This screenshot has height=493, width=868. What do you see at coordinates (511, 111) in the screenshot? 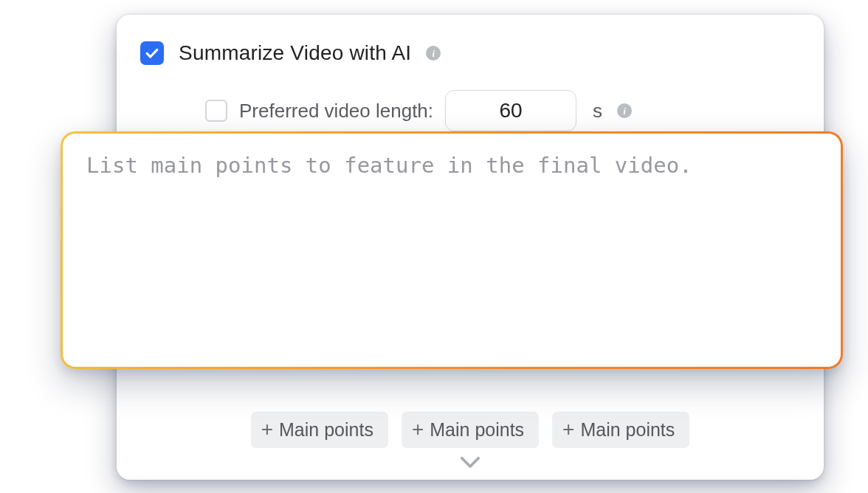
I see `video-length-input` at bounding box center [511, 111].